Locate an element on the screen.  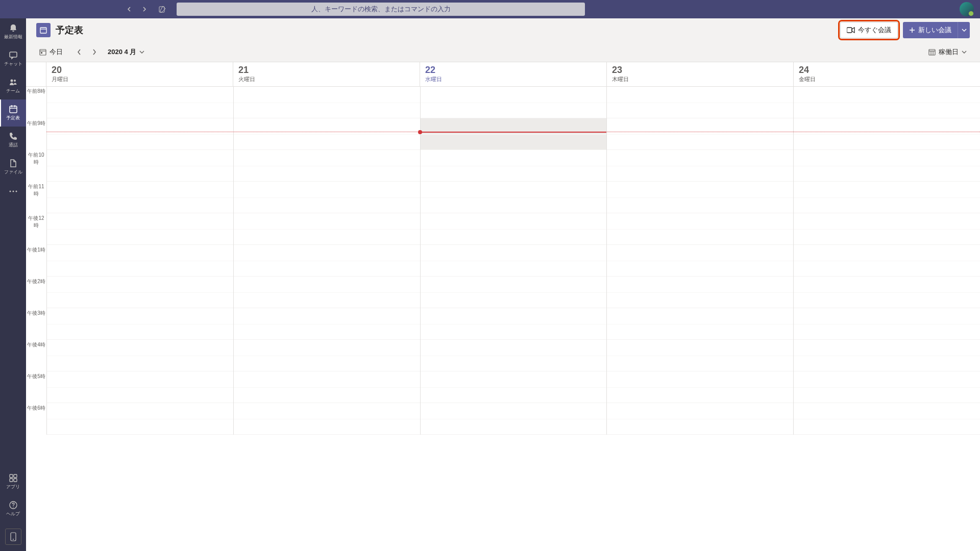
search-input: 人、キーワードの検索、またはコマンドの入力 is located at coordinates (381, 9).